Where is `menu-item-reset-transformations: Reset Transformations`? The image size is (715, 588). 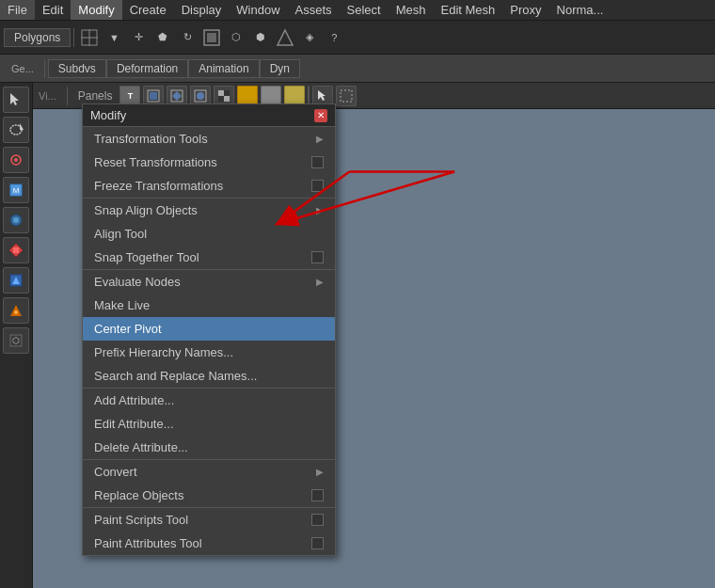
menu-item-reset-transformations: Reset Transformations is located at coordinates (209, 162).